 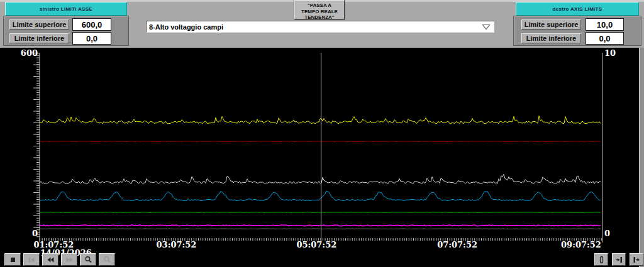 I want to click on stop-button, so click(x=13, y=259).